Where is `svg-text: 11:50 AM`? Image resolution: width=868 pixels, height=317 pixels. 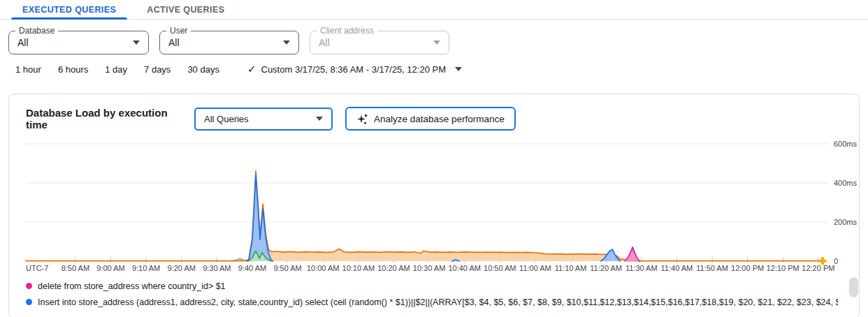
svg-text: 11:50 AM is located at coordinates (712, 268).